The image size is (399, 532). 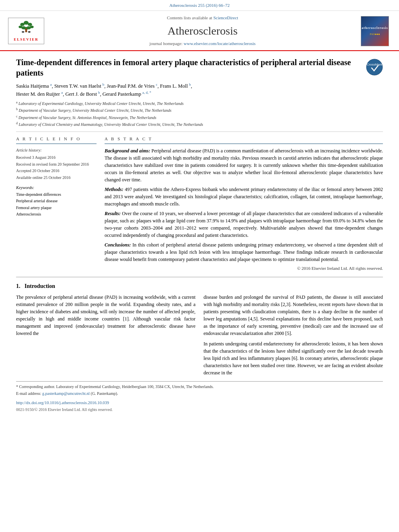 What do you see at coordinates (293, 358) in the screenshot?
I see `intro-right-text-2: In patients undergoing carotid endartere…` at bounding box center [293, 358].